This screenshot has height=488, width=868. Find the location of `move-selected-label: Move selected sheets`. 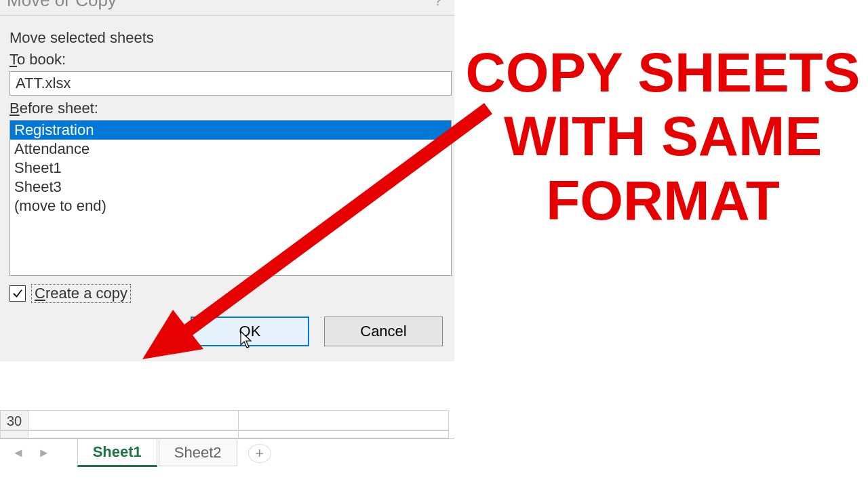

move-selected-label: Move selected sheets is located at coordinates (232, 38).